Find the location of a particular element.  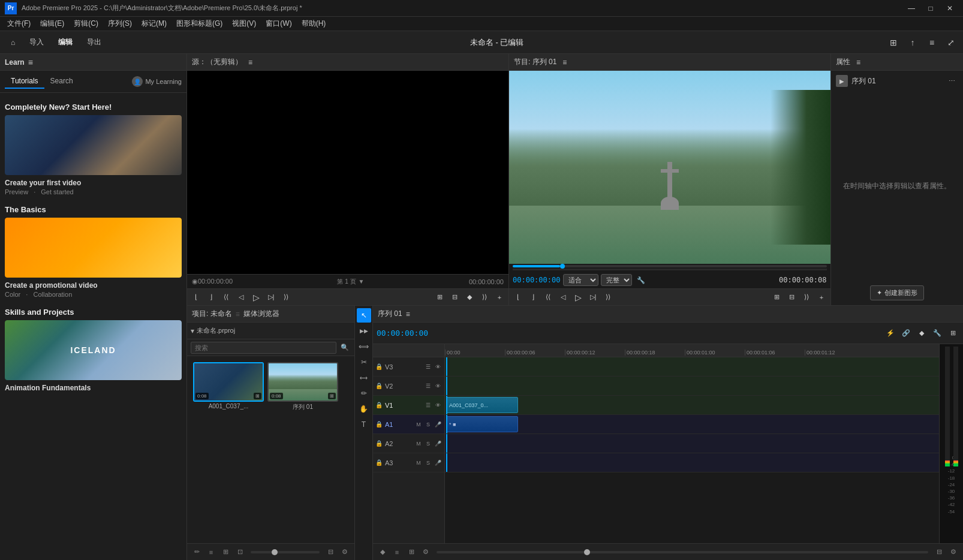

tutorial-card-promo: Create a promotional video Color · Colla… is located at coordinates (94, 258).